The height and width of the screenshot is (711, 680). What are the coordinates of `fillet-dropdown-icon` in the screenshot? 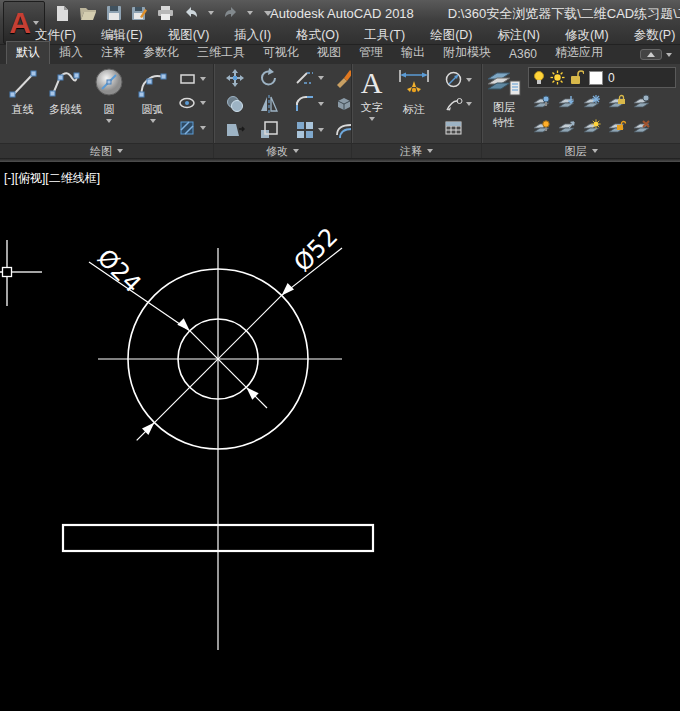 It's located at (321, 104).